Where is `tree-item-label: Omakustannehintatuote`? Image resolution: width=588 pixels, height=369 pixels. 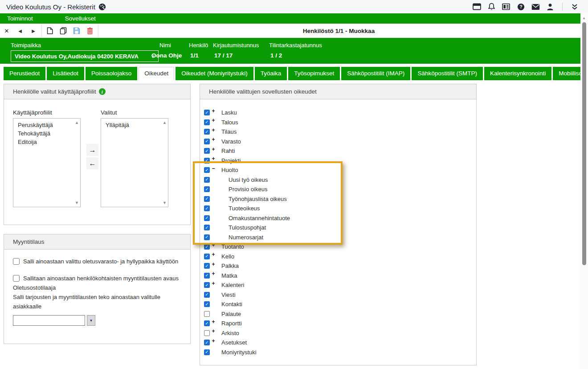 tree-item-label: Omakustannehintatuote is located at coordinates (259, 218).